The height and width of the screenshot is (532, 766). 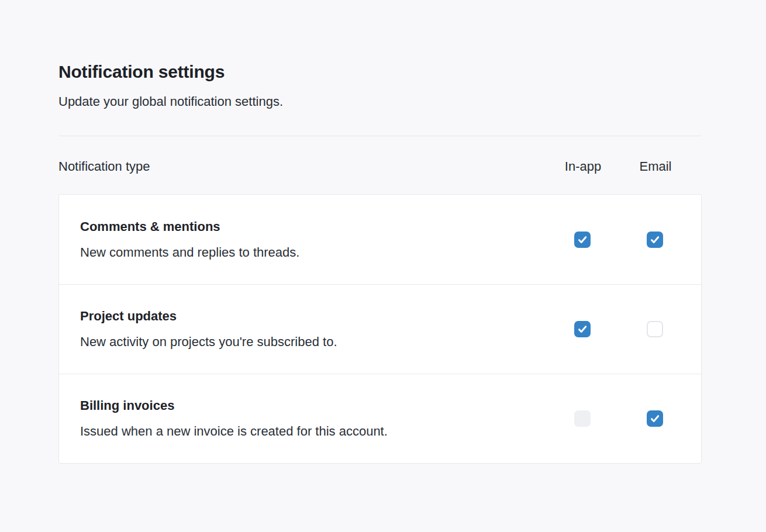 I want to click on email-column-header: Email, so click(x=655, y=167).